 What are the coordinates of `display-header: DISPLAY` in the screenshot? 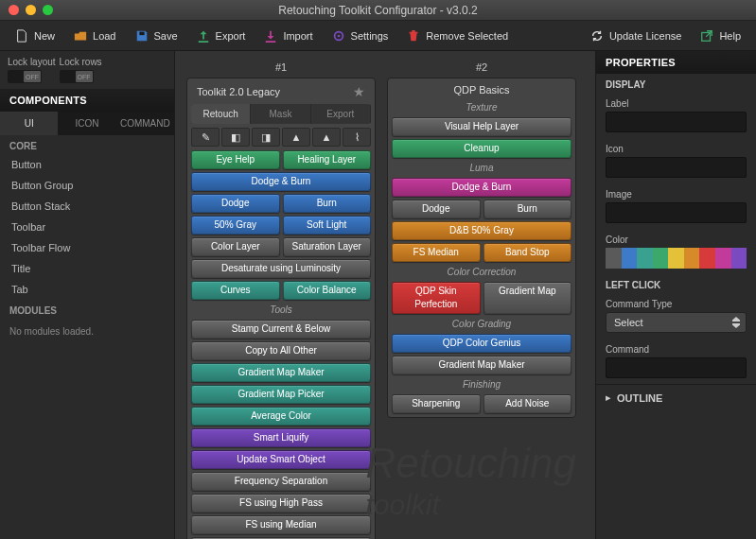 It's located at (676, 83).